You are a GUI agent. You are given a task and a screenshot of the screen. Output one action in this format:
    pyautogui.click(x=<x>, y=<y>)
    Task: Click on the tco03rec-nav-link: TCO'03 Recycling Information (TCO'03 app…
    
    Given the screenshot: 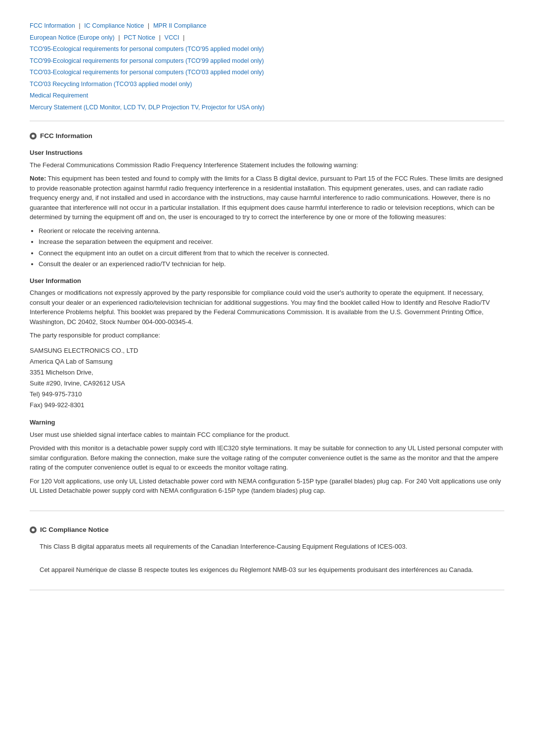 What is the action you would take?
    pyautogui.click(x=111, y=84)
    